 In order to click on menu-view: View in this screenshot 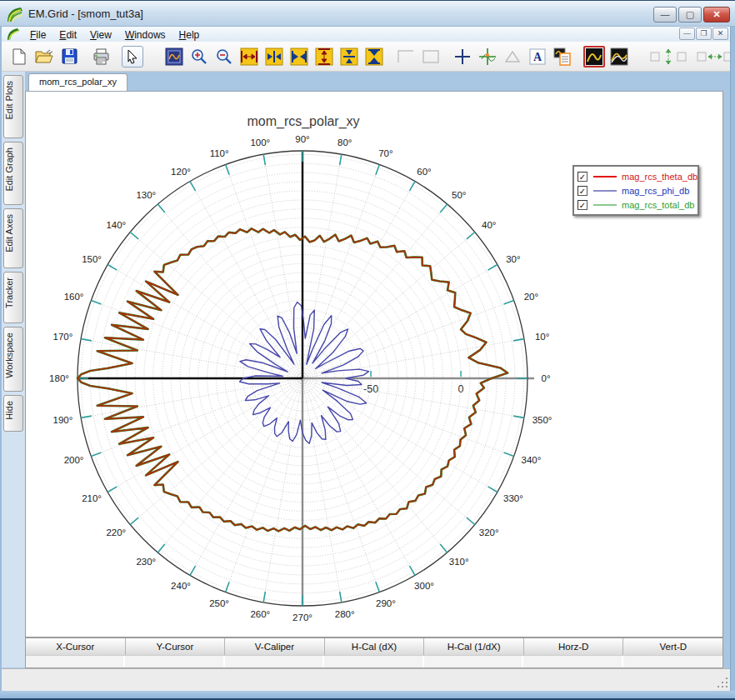, I will do `click(101, 35)`.